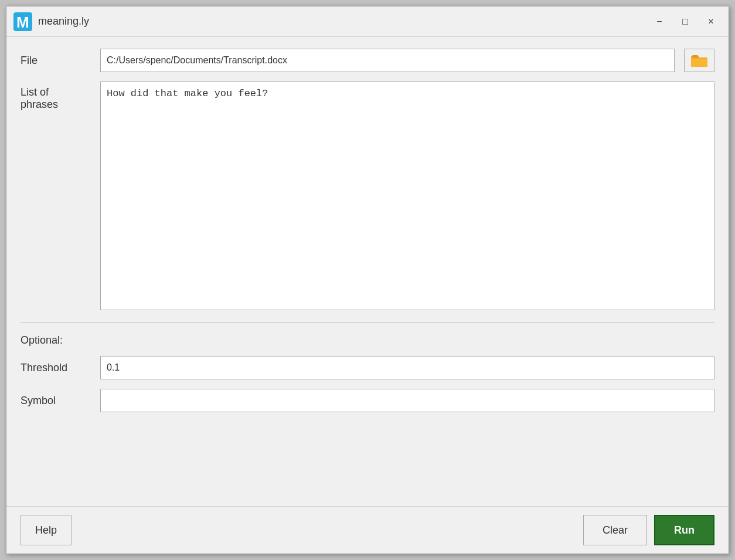 The height and width of the screenshot is (560, 735). I want to click on folder-browse-button, so click(699, 60).